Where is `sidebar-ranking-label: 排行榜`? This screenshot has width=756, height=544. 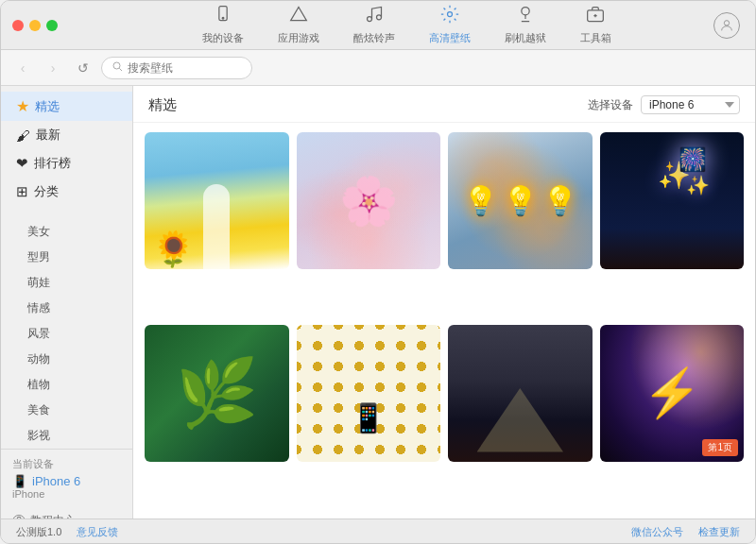 sidebar-ranking-label: 排行榜 is located at coordinates (53, 163).